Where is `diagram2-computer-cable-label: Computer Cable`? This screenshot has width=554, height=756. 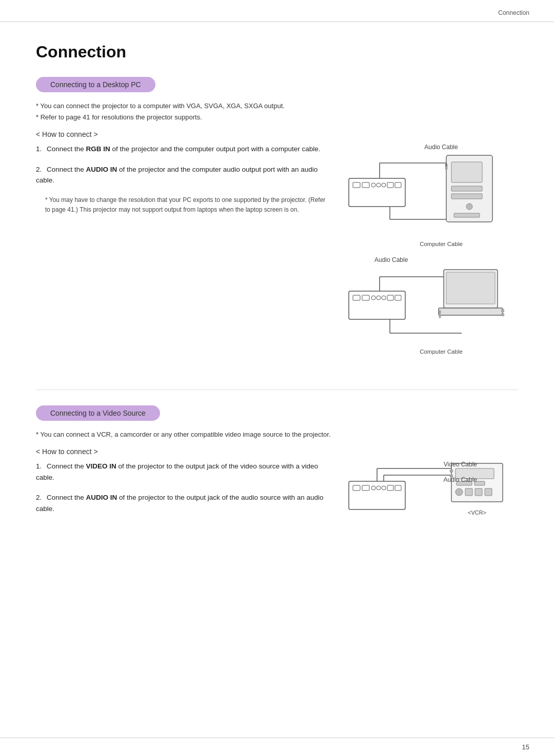 diagram2-computer-cable-label: Computer Cable is located at coordinates (441, 352).